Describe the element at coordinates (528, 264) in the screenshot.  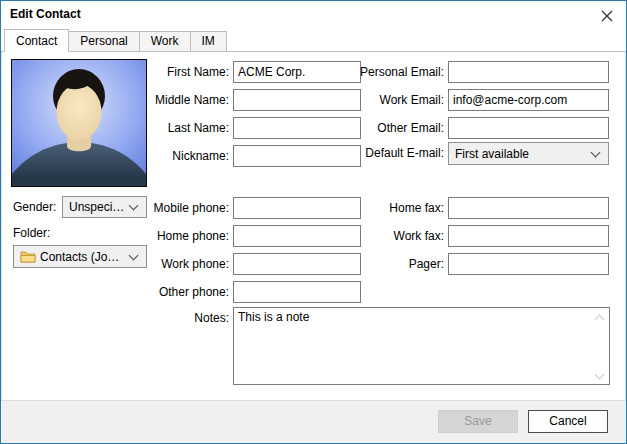
I see `pager-input` at that location.